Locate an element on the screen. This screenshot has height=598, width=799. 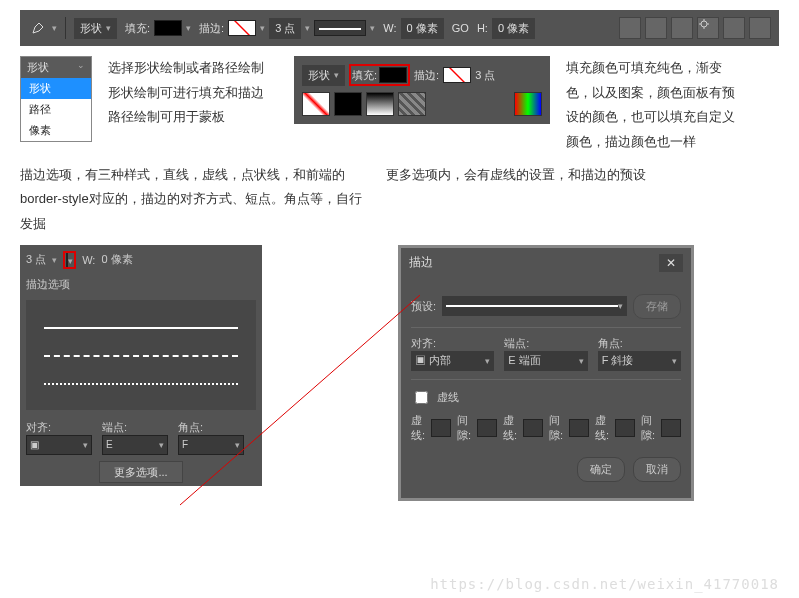
fill-desc-text: 填充颜色可填充纯色，渐变色，以及图案，颜色面板有预设的颜色，也可以填充自定义颜色… is located at coordinates (651, 106).